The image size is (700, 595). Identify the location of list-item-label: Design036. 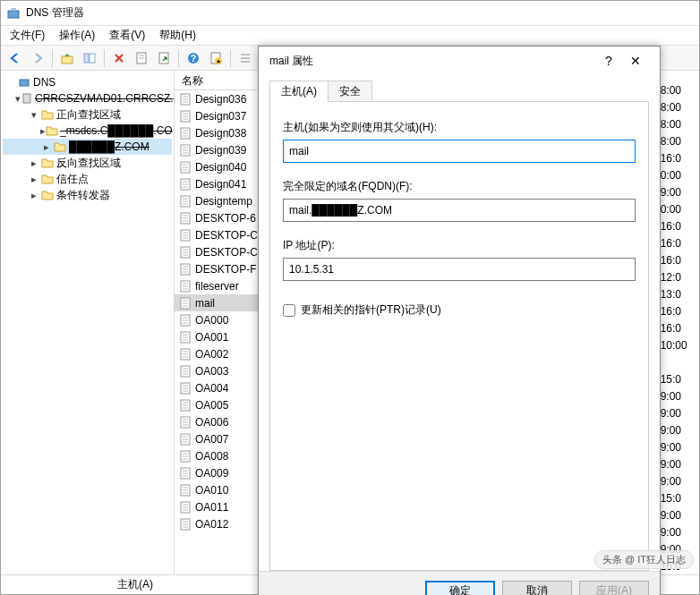
(220, 99).